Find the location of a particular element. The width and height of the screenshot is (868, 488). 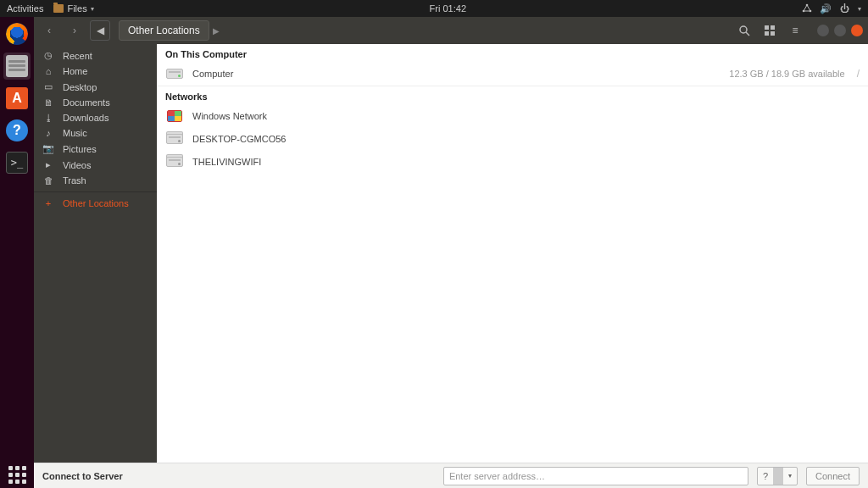

sidebar-item-recent: ◷Recent is located at coordinates (95, 56).